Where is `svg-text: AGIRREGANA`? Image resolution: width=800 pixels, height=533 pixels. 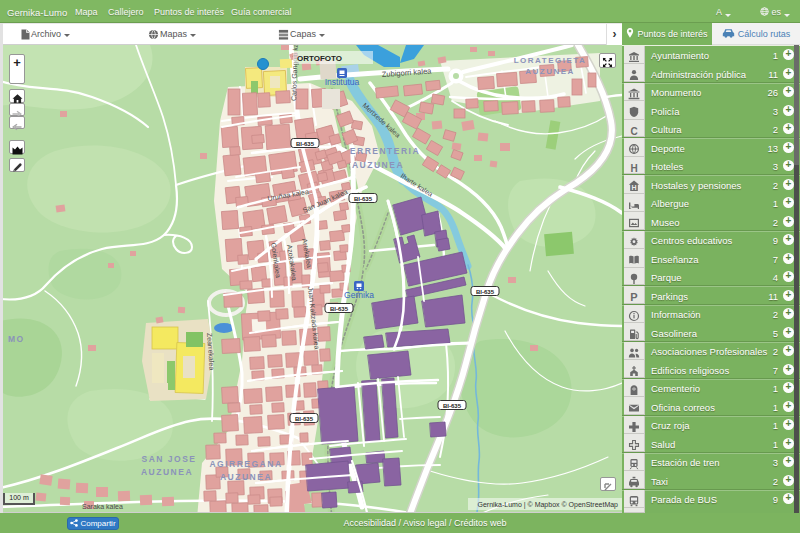 svg-text: AGIRREGANA is located at coordinates (246, 464).